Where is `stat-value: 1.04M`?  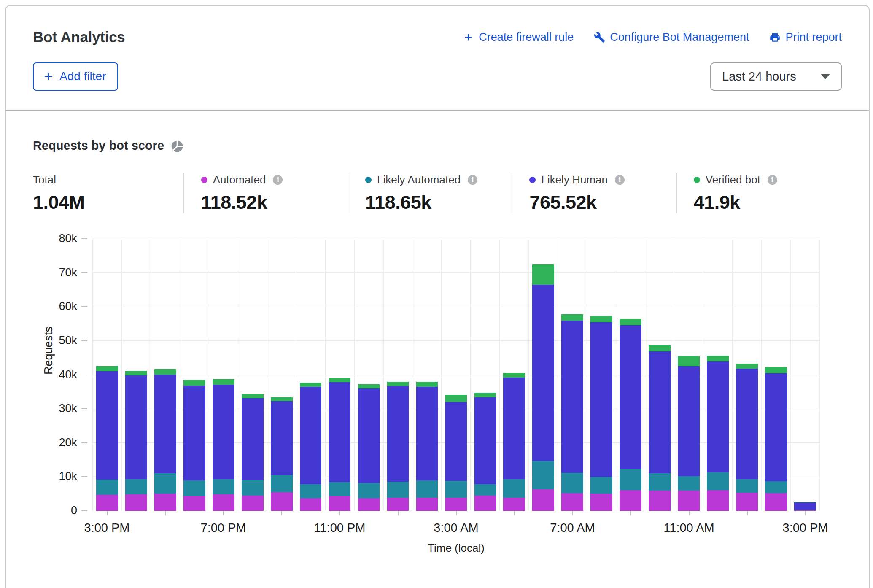
stat-value: 1.04M is located at coordinates (108, 202).